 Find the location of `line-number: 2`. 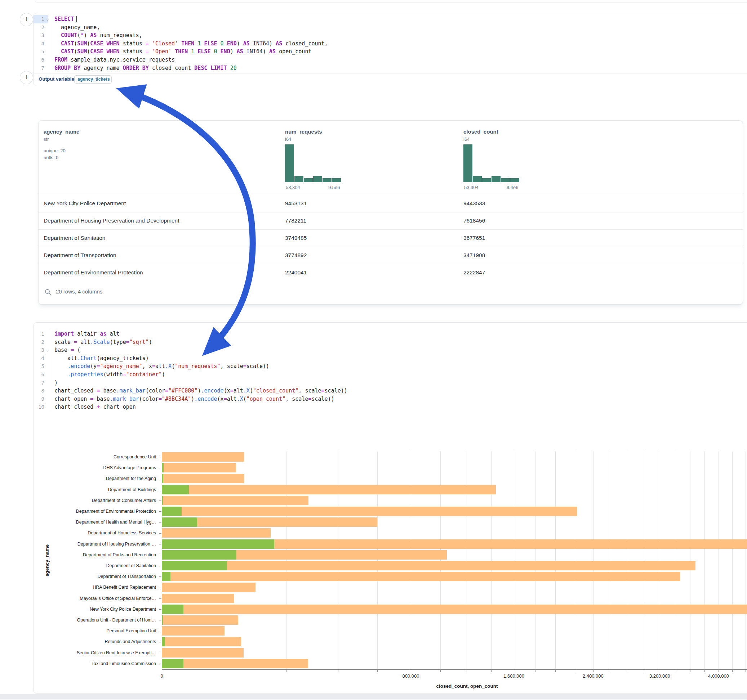

line-number: 2 is located at coordinates (41, 342).